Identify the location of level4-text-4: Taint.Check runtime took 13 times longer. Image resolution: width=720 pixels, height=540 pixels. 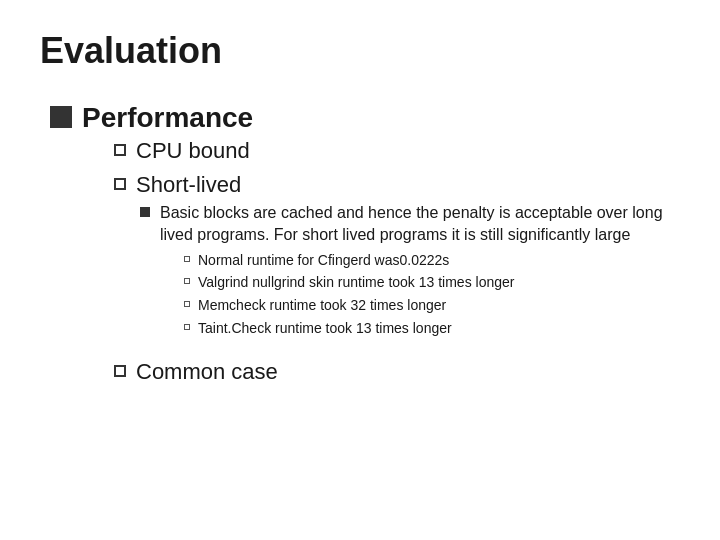
(325, 329).